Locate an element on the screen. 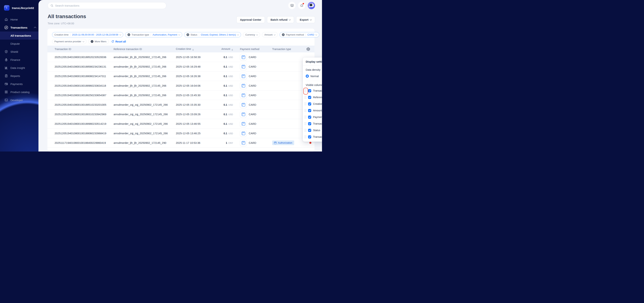  table-row: 20251117194010800100188400228860419 amsd… is located at coordinates (181, 143).